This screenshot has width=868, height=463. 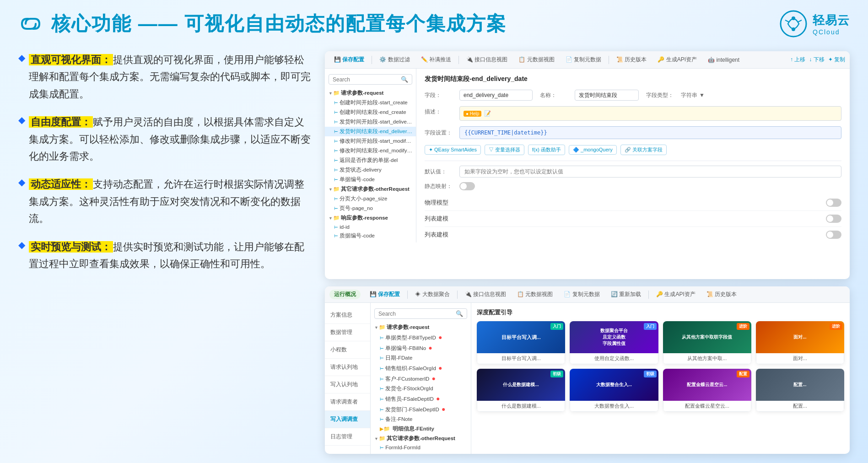 What do you see at coordinates (651, 172) in the screenshot?
I see `default-input` at bounding box center [651, 172].